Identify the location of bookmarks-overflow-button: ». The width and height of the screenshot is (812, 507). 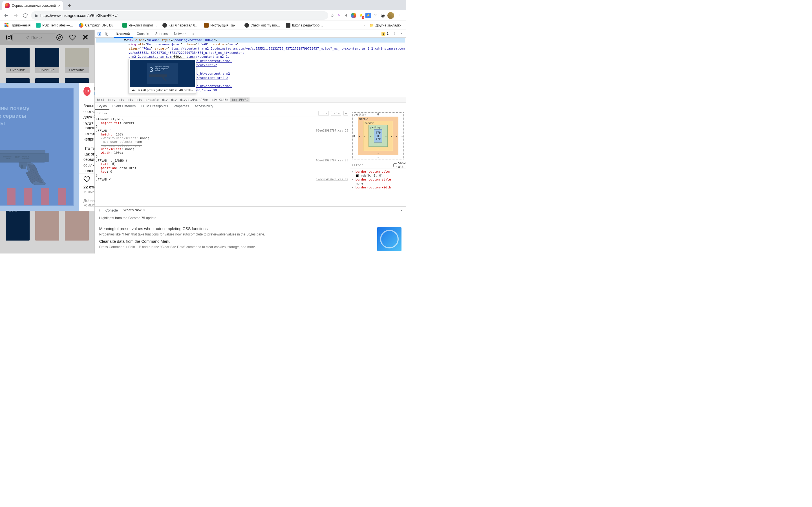
(364, 25).